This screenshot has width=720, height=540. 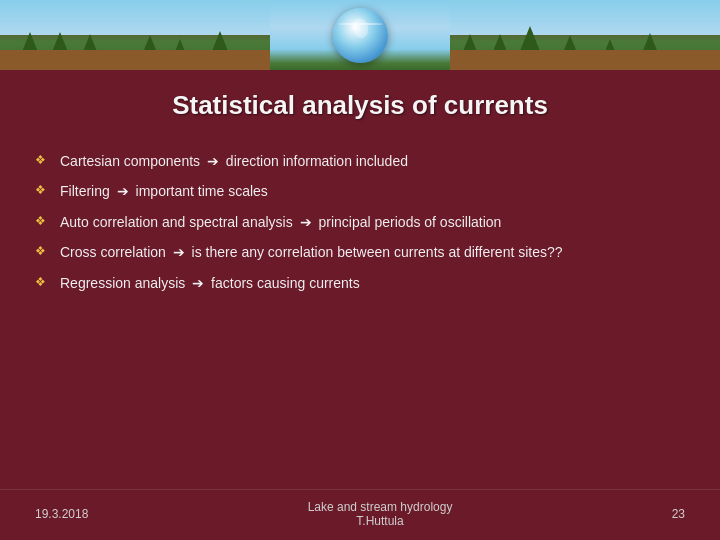 I want to click on list-item: Cross correlation ➔ is there any correla…, so click(x=360, y=252).